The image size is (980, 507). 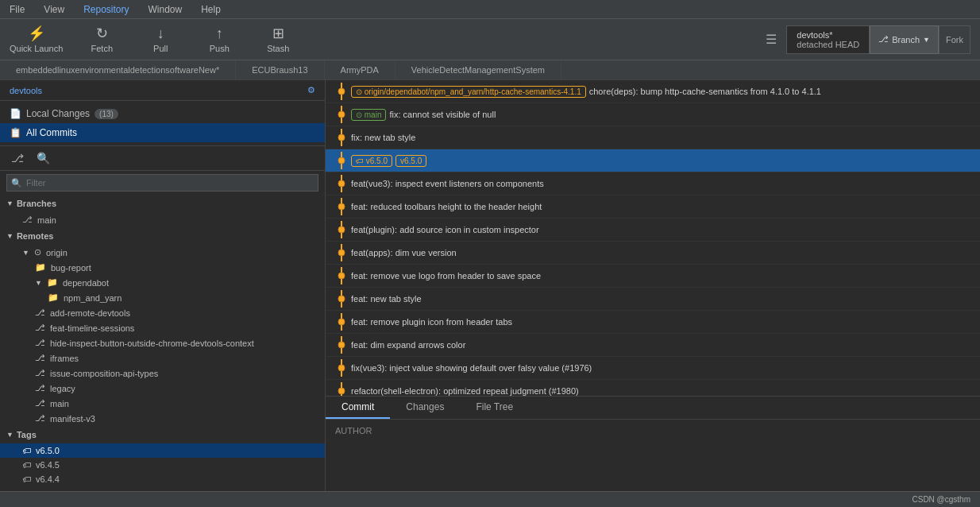 What do you see at coordinates (165, 10) in the screenshot?
I see `menu-window: Window` at bounding box center [165, 10].